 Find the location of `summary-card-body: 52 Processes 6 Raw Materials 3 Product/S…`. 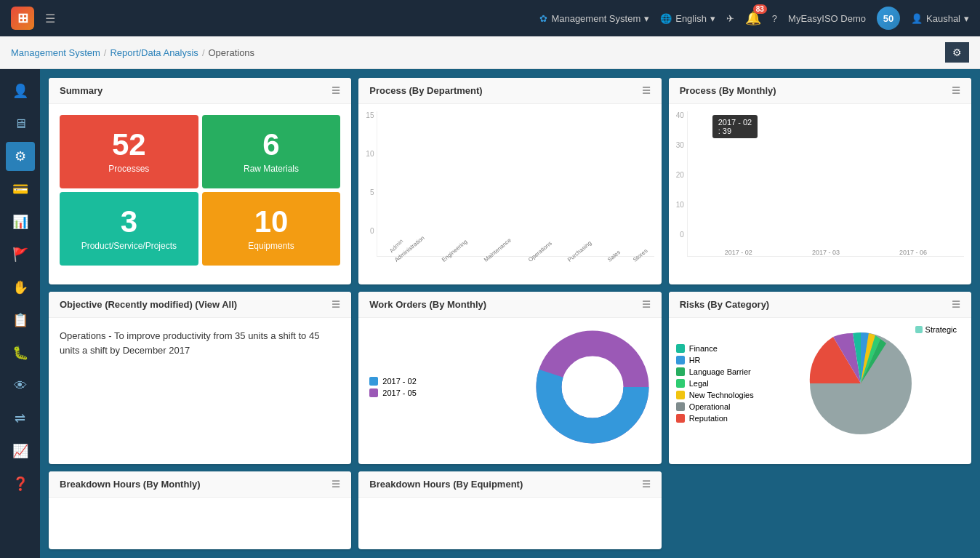

summary-card-body: 52 Processes 6 Raw Materials 3 Product/S… is located at coordinates (200, 191).